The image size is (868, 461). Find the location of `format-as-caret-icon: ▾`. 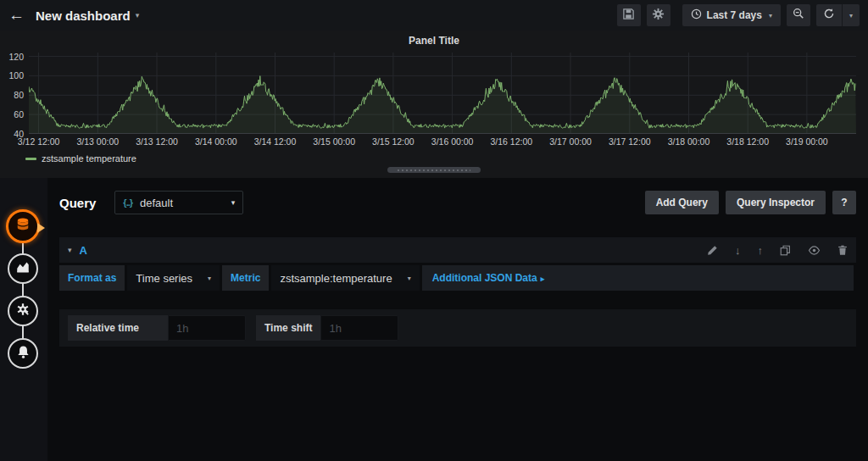

format-as-caret-icon: ▾ is located at coordinates (209, 278).